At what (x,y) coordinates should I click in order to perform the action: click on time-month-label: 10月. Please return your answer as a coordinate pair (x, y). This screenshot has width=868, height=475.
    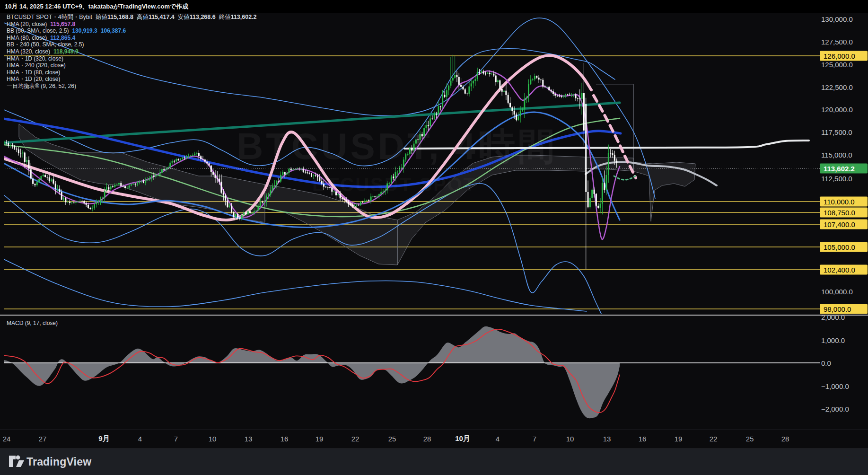
    Looking at the image, I should click on (463, 438).